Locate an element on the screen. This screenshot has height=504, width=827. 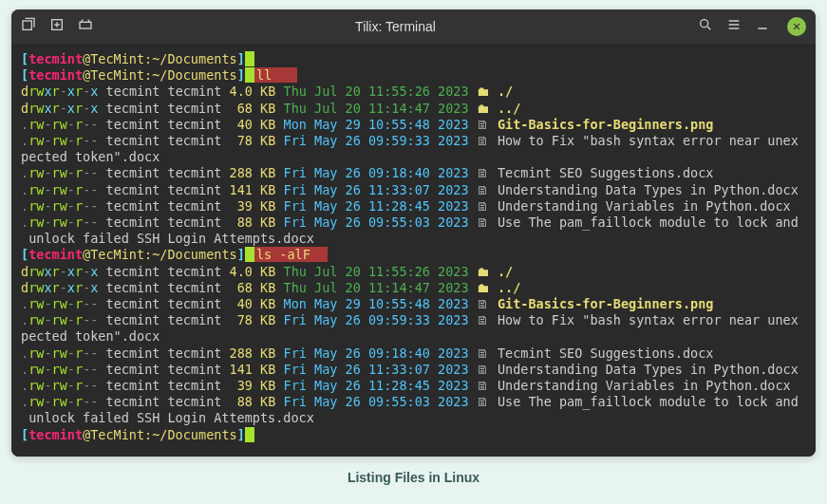
titlebar-left-buttons is located at coordinates (57, 27).